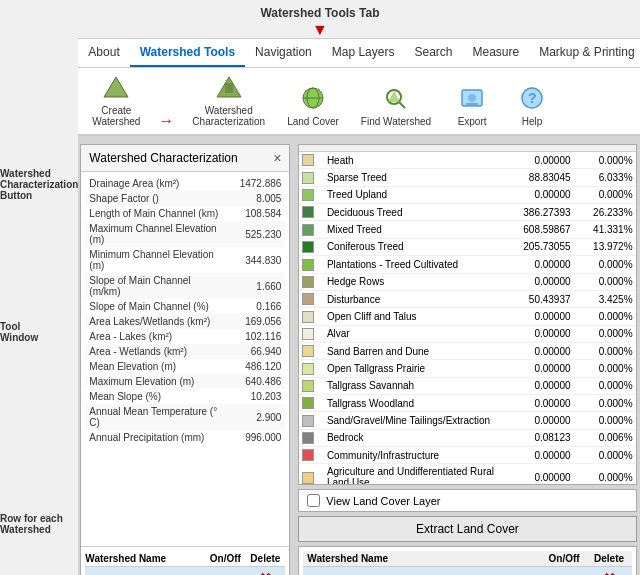 The image size is (640, 575). I want to click on menu-bar: About Watershed Tools Navigation Map Lay…, so click(359, 53).